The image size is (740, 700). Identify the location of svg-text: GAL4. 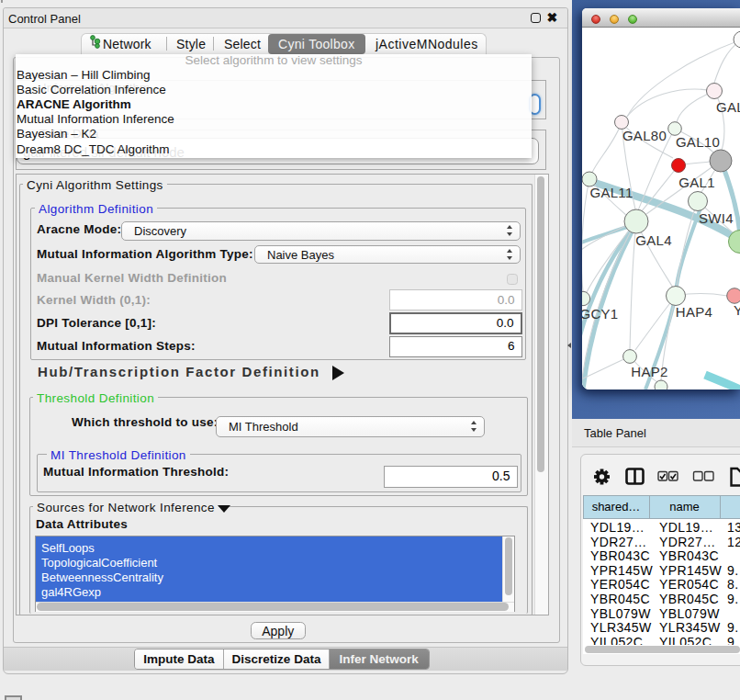
(654, 241).